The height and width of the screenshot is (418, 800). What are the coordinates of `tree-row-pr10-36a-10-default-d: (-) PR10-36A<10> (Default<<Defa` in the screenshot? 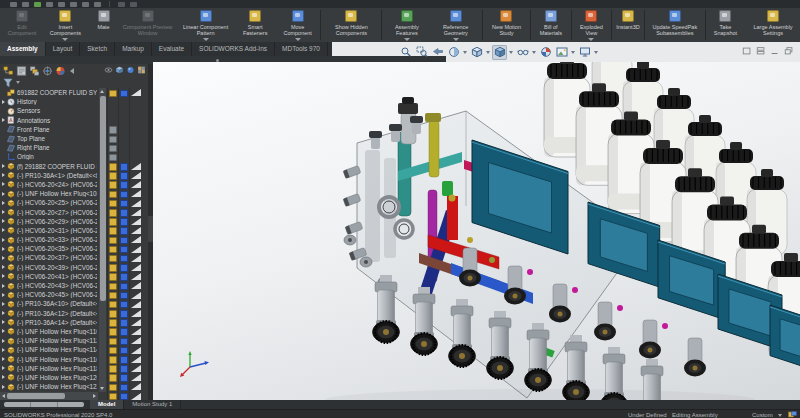 It's located at (74, 304).